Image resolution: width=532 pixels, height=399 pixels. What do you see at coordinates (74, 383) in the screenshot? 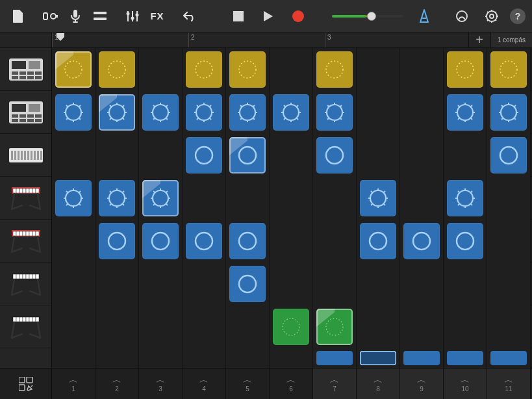
I see `column-trigger: ︿1` at bounding box center [74, 383].